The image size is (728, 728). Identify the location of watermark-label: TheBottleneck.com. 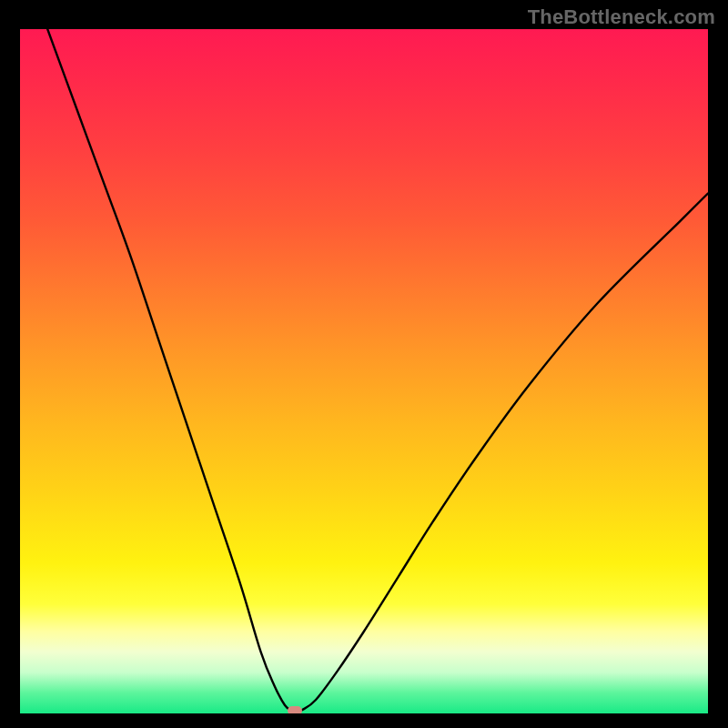
(622, 17).